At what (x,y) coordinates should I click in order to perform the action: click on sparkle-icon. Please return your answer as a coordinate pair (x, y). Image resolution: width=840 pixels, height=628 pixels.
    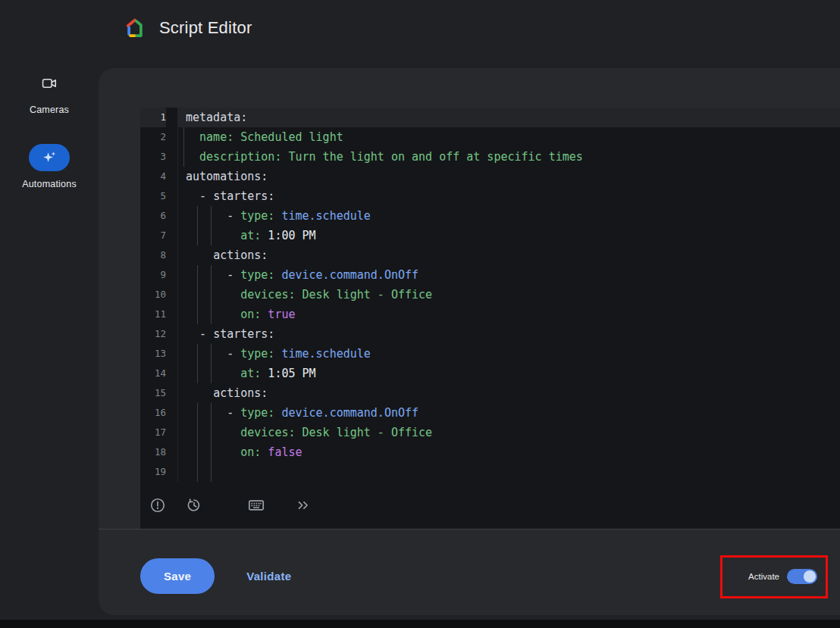
    Looking at the image, I should click on (49, 158).